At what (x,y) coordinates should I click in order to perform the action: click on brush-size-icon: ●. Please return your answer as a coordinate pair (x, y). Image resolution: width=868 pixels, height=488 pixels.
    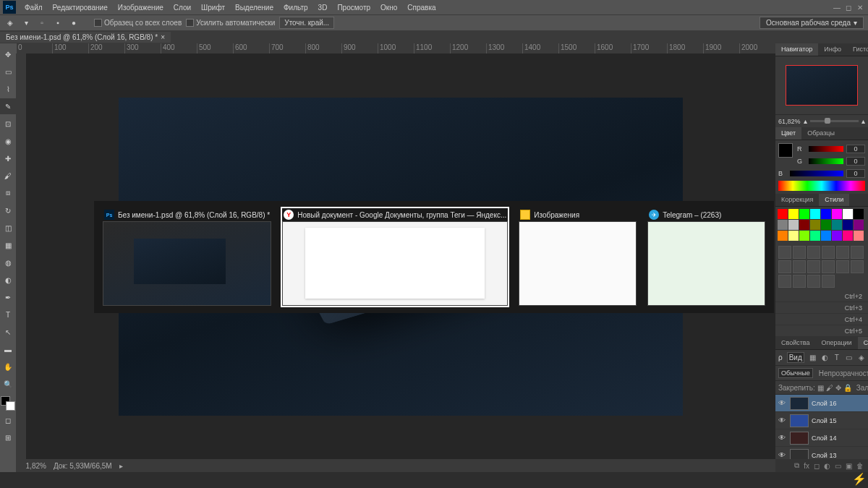
    Looking at the image, I should click on (74, 23).